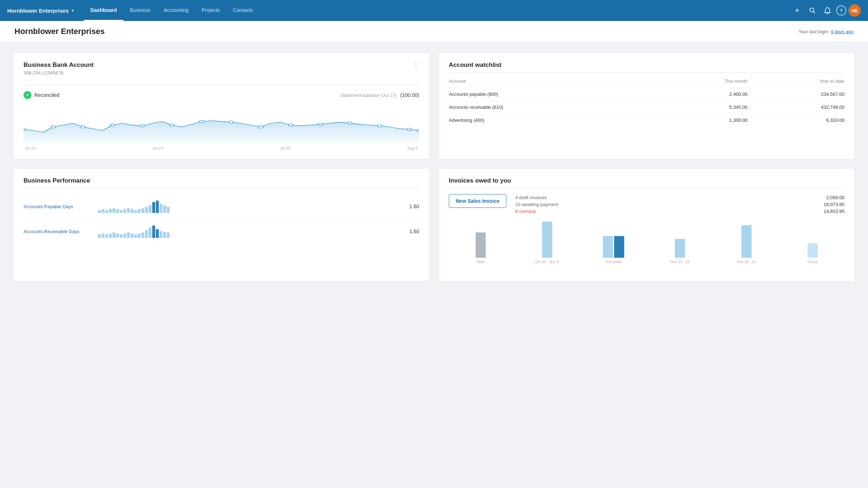 The image size is (868, 488). I want to click on reconciled-label: Reconciled, so click(47, 95).